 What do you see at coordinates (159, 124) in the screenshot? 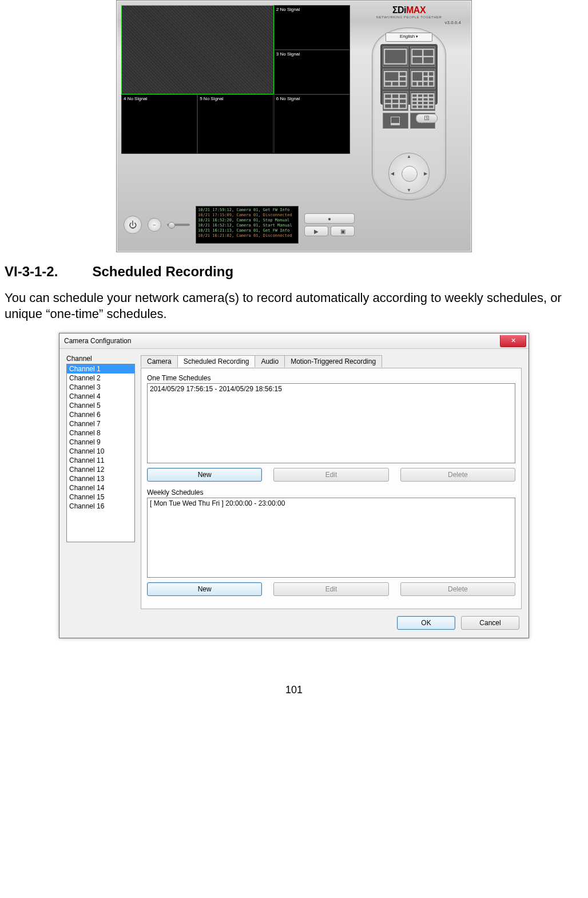
I see `camera-cell-4: 4 No Signal` at bounding box center [159, 124].